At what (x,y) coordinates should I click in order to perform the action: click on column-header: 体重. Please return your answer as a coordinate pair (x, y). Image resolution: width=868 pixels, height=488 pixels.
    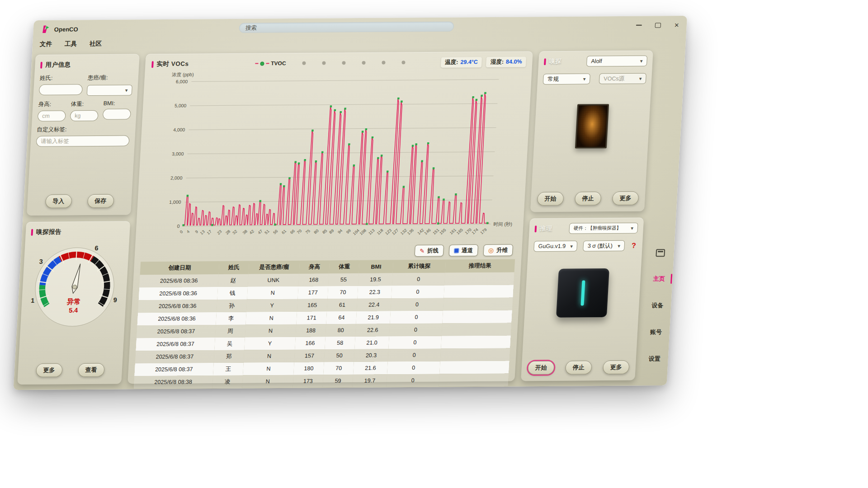
    Looking at the image, I should click on (344, 267).